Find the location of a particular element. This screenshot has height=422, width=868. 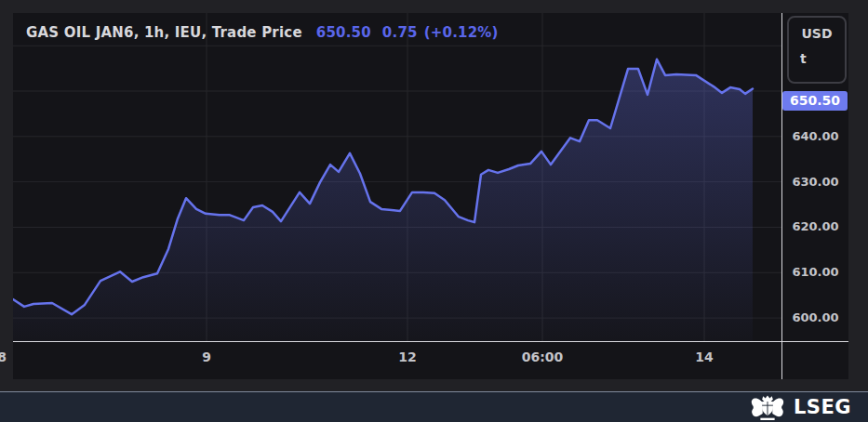

x-tick-label: 9 is located at coordinates (207, 357).